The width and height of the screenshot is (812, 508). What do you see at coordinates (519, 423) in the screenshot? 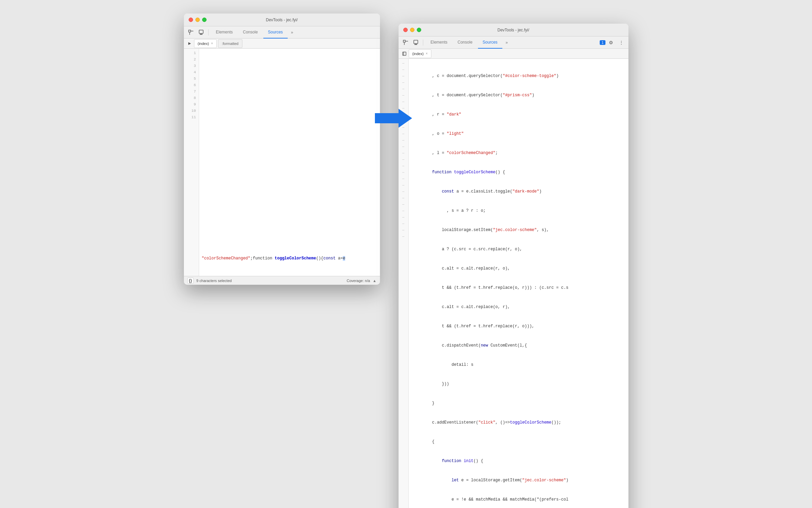
I see `rcode-19: c.addEventListener("click", ()=>toggleCo…` at bounding box center [519, 423].